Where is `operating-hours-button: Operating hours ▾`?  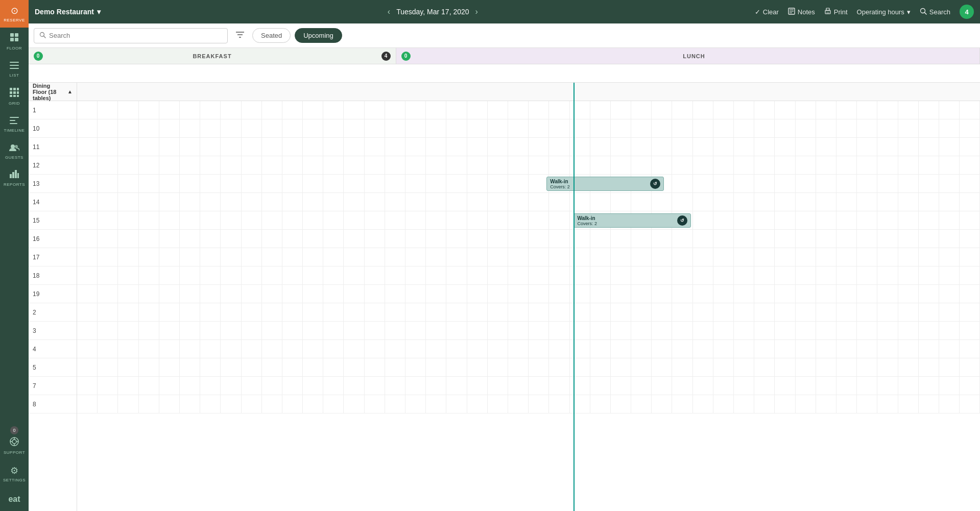
operating-hours-button: Operating hours ▾ is located at coordinates (883, 12).